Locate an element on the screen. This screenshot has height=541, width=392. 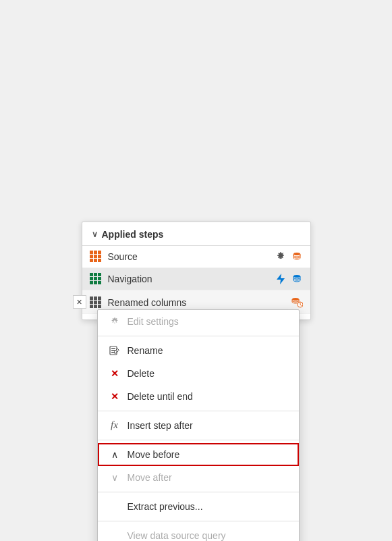
insert-step-after-label: Insert step after is located at coordinates (208, 426).